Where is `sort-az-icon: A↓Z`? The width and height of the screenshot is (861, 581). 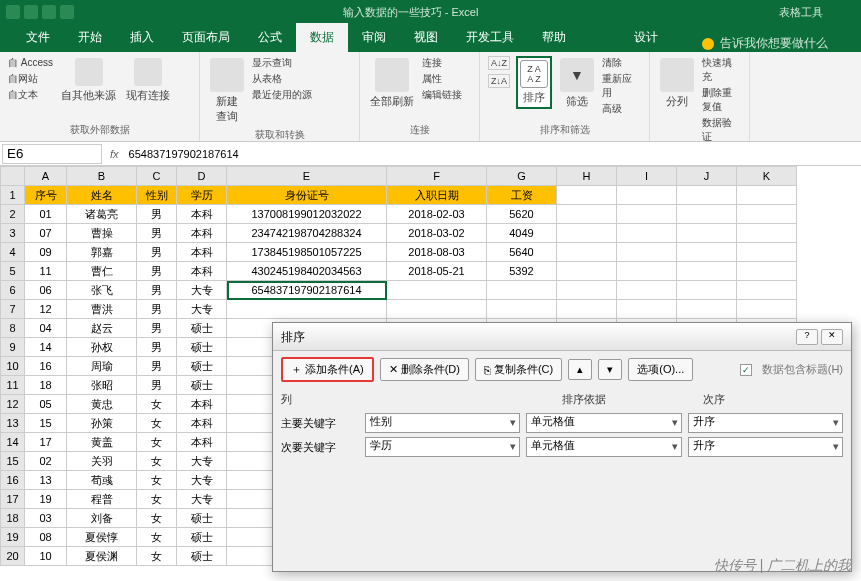 sort-az-icon: A↓Z is located at coordinates (499, 63).